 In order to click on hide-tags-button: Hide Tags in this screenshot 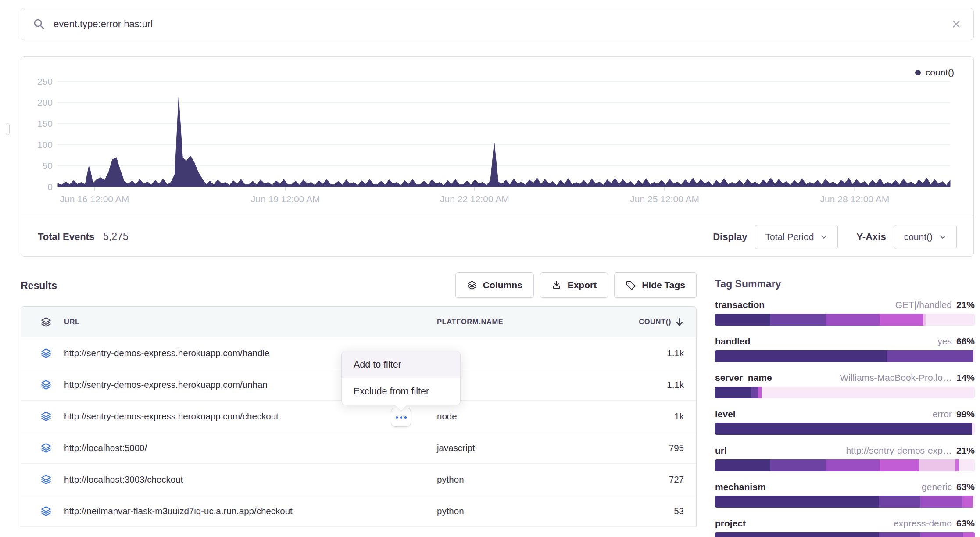, I will do `click(655, 285)`.